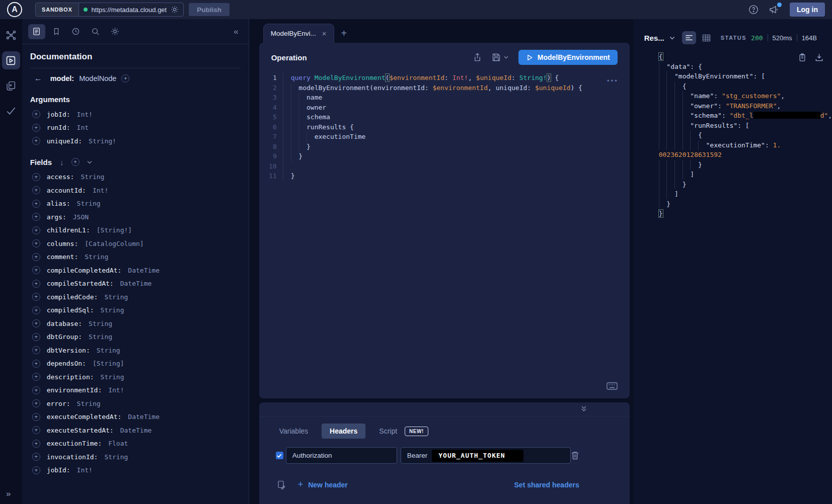 Image resolution: width=832 pixels, height=504 pixels. Describe the element at coordinates (486, 456) in the screenshot. I see `header-value-field: Bearer YOUR_AUTH_TOKEN` at that location.